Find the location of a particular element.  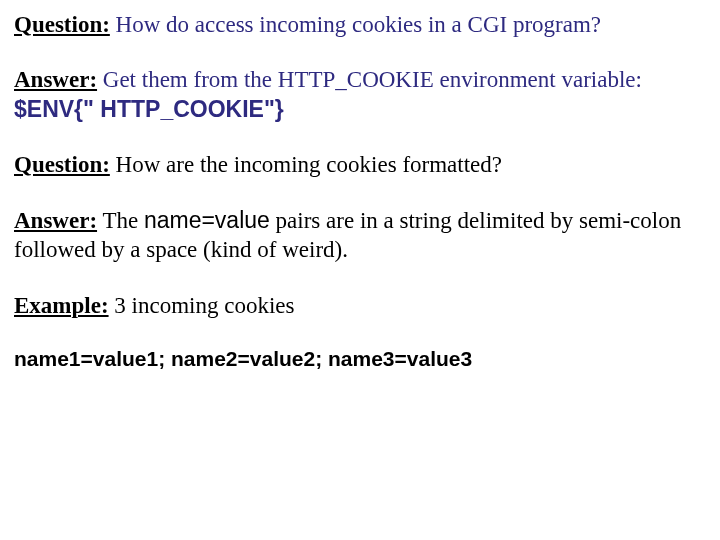

answer-1-label: Answer: is located at coordinates (56, 80).